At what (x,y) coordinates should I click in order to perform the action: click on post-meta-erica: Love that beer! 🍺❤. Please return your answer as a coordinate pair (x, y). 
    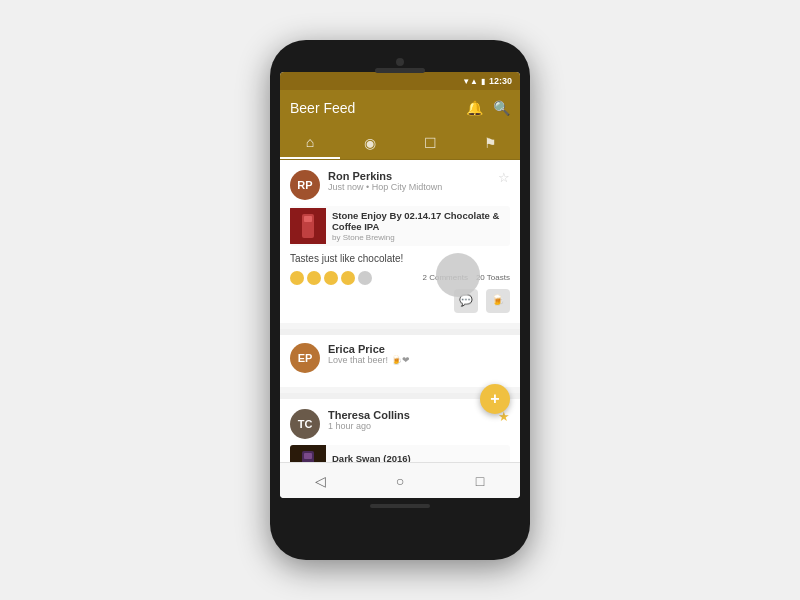
    Looking at the image, I should click on (419, 360).